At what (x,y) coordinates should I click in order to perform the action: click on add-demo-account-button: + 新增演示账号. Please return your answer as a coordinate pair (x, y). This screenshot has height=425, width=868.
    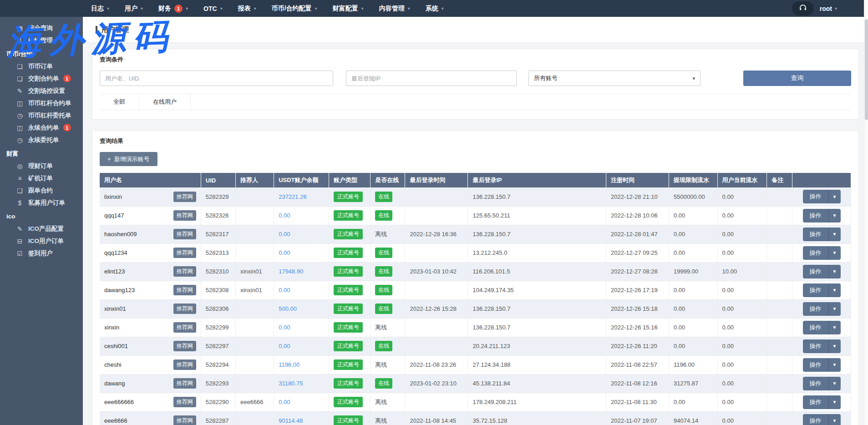
    Looking at the image, I should click on (128, 159).